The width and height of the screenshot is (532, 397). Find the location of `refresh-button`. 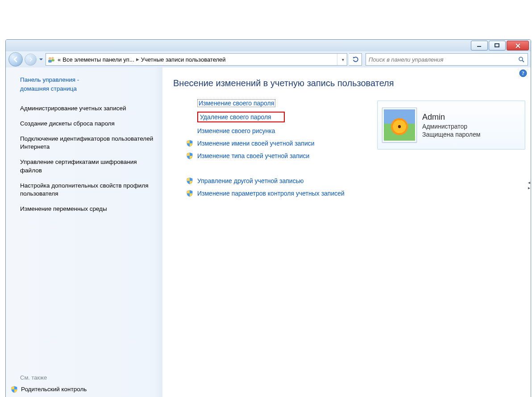

refresh-button is located at coordinates (355, 59).